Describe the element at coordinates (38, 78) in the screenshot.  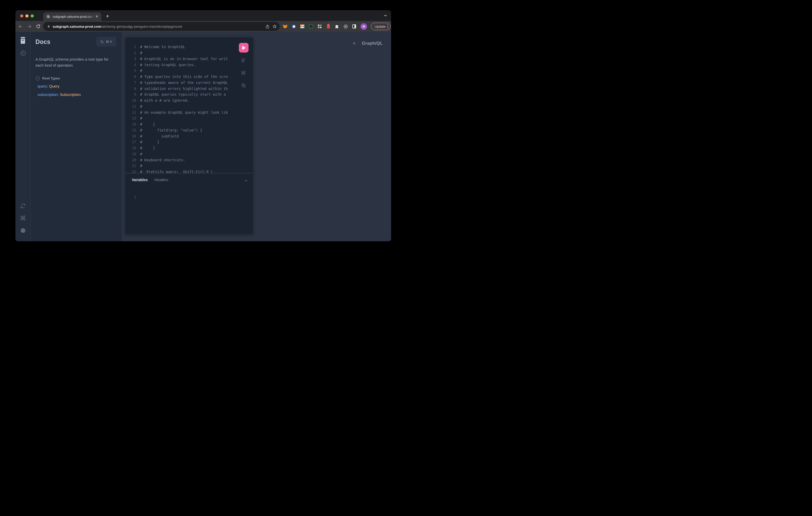
I see `root-types-icon: ~` at that location.